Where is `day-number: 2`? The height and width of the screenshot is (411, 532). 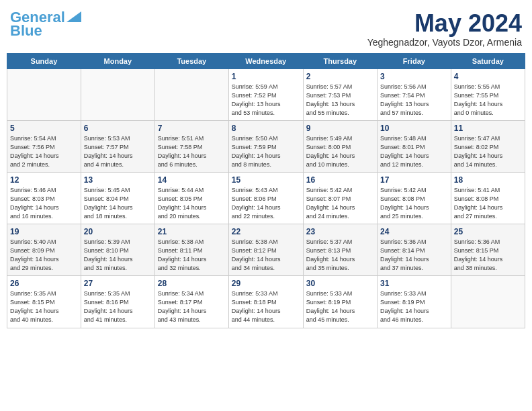
day-number: 2 is located at coordinates (340, 77).